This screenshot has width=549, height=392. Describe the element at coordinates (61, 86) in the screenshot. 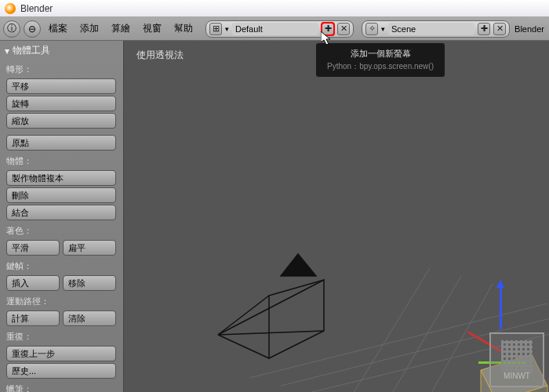

I see `translate-button: 平移` at that location.